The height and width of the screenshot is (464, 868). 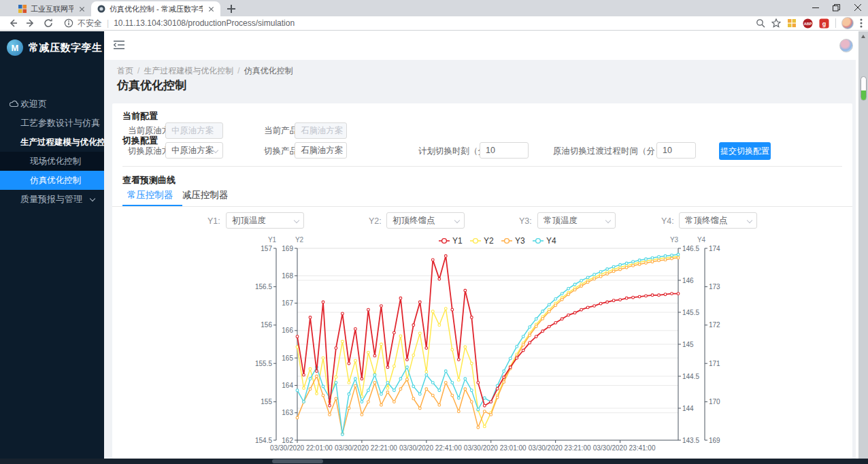 I want to click on switch-crude-select: 中原油方案, so click(x=195, y=150).